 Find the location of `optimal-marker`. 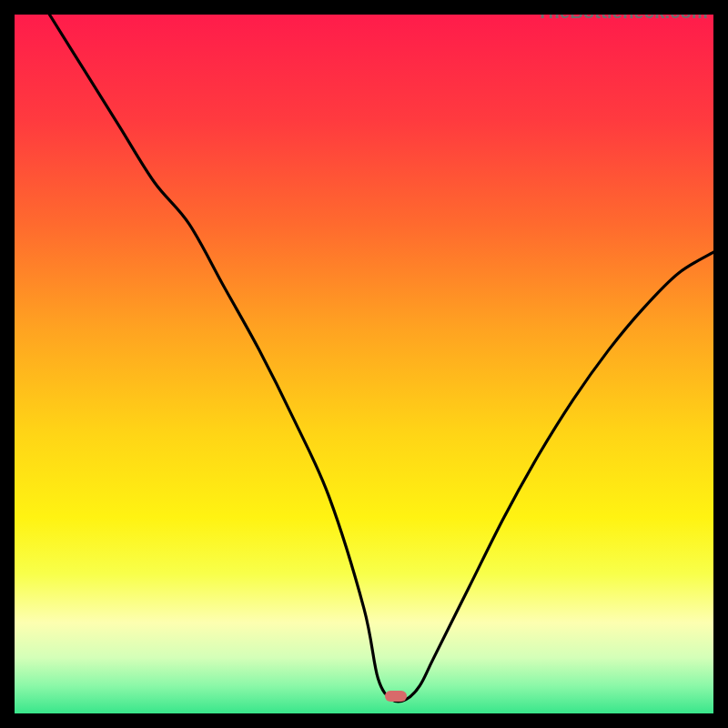

optimal-marker is located at coordinates (396, 696).